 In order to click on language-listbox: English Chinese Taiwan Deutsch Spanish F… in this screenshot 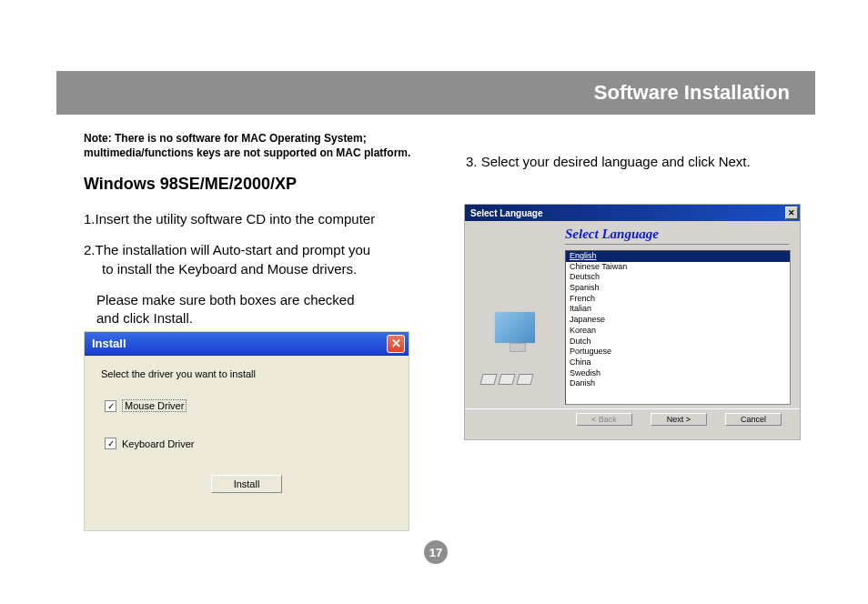, I will do `click(678, 327)`.